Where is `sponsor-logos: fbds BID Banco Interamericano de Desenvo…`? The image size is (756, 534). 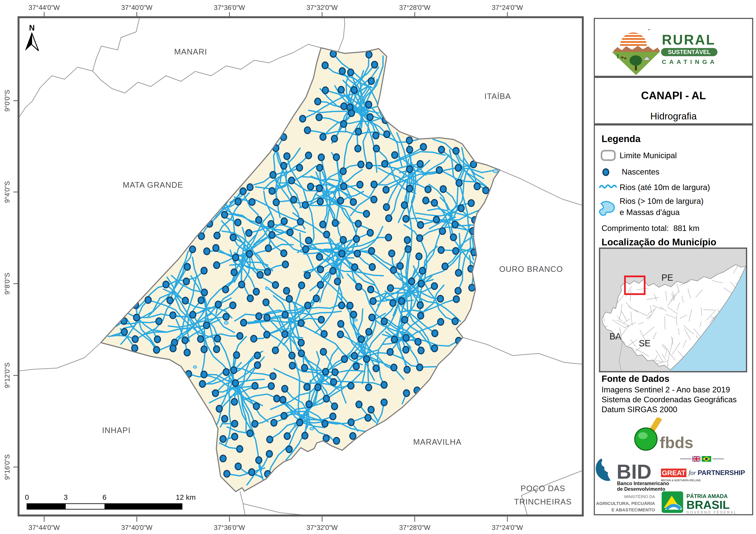
sponsor-logos: fbds BID Banco Interamericano de Desenvo… is located at coordinates (673, 466).